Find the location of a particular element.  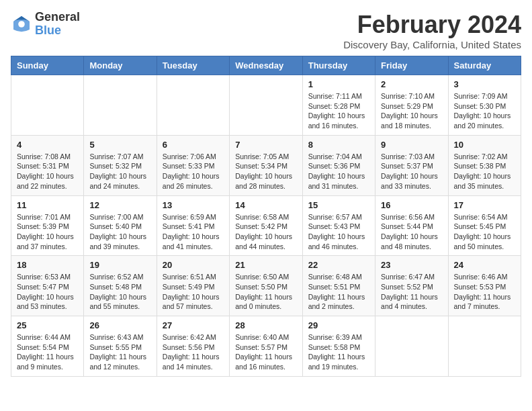

day-number: 3 is located at coordinates (485, 85).